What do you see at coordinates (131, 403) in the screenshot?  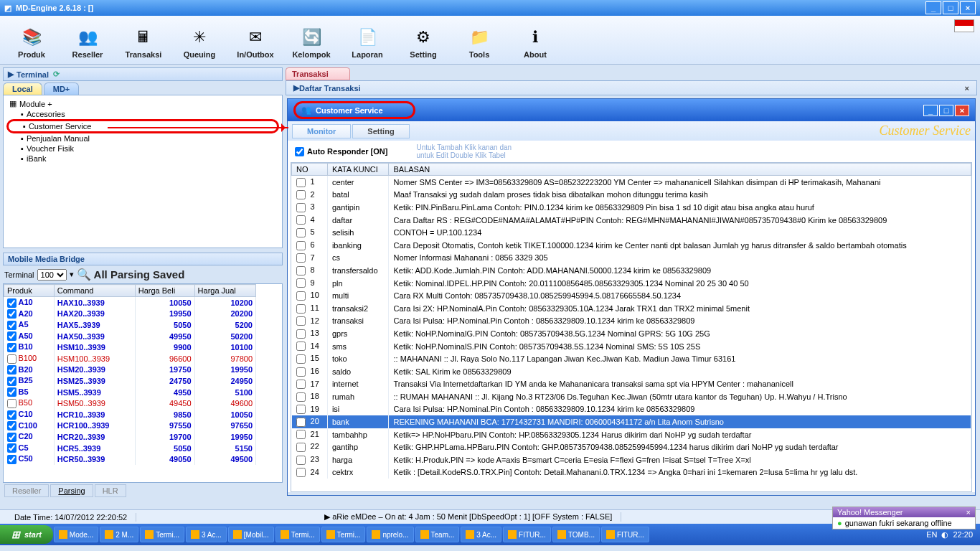 I see `price-row: B50HSM50..39394945049600` at bounding box center [131, 403].